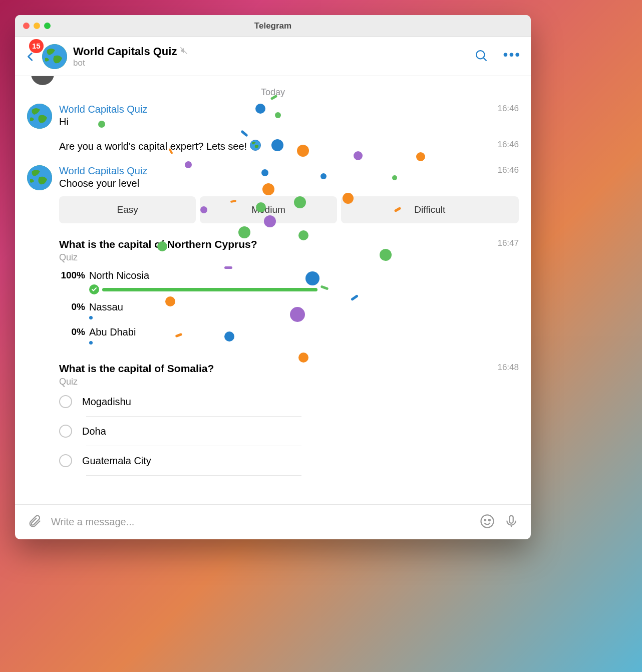  What do you see at coordinates (273, 194) in the screenshot?
I see `message-row: 16:46 World Capitals Quiz Choose your le…` at bounding box center [273, 194].